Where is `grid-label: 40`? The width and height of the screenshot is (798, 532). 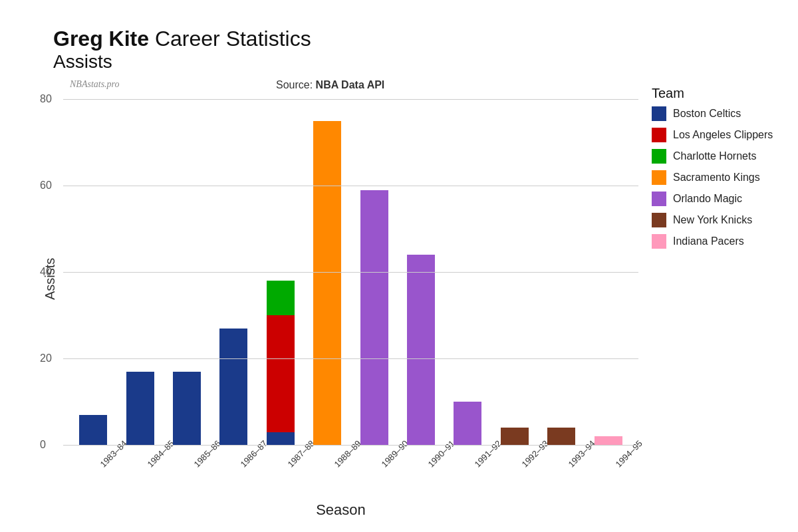
grid-label: 40 is located at coordinates (46, 272).